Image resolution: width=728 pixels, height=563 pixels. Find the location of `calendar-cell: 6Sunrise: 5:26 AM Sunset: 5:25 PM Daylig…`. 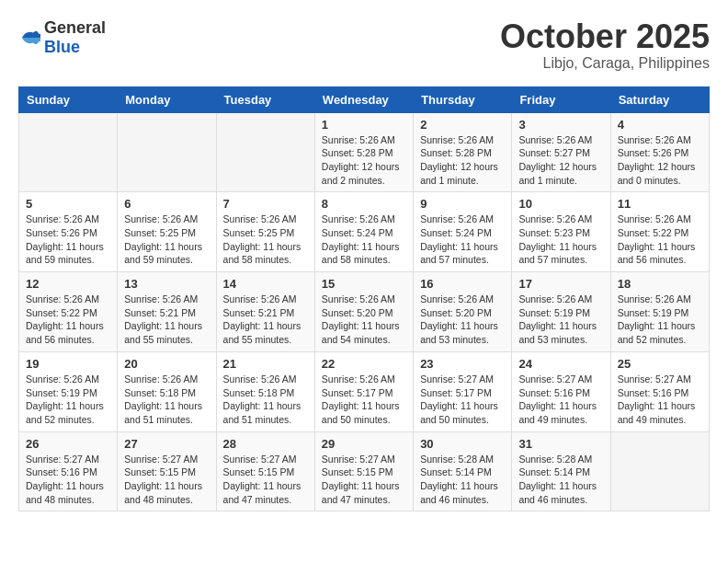

calendar-cell: 6Sunrise: 5:26 AM Sunset: 5:25 PM Daylig… is located at coordinates (167, 232).